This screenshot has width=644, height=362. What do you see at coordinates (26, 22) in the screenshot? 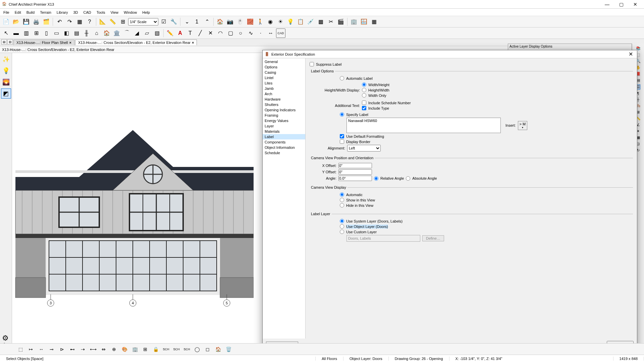
I see `save-icon: 💾` at bounding box center [26, 22].